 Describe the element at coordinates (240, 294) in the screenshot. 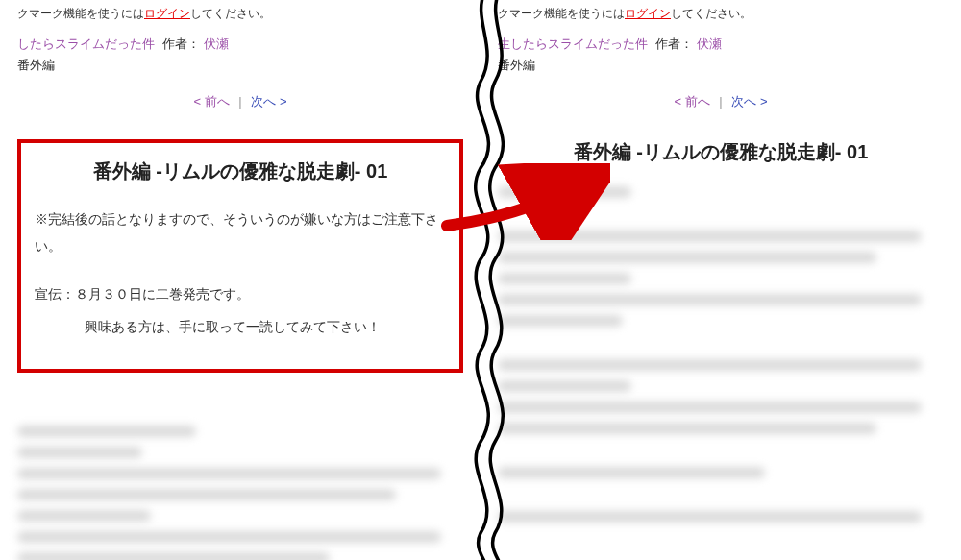

I see `preface-line-2: 宣伝：８月３０日に二巻発売です。` at that location.